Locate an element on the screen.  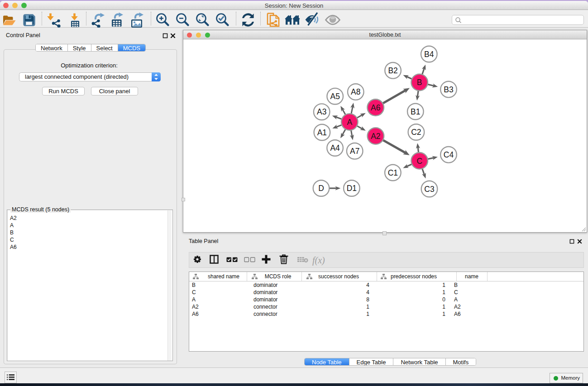
svg-text: A is located at coordinates (349, 122).